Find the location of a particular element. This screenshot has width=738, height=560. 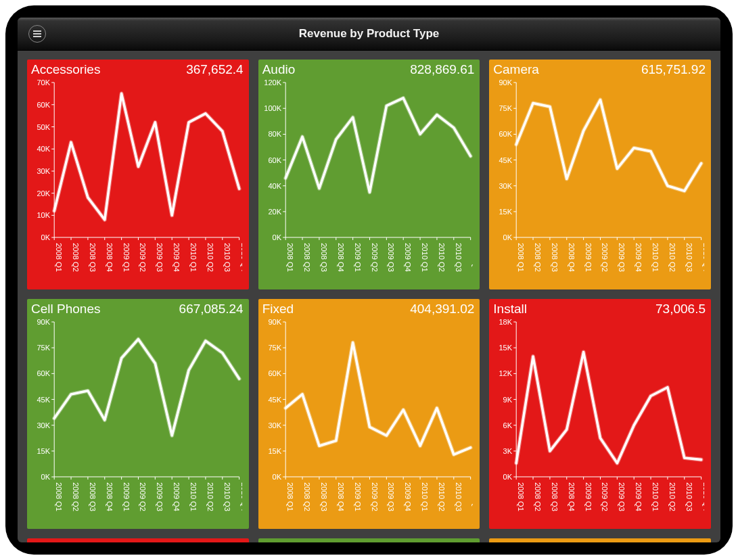

card-accessories: Accessories367,652.40K10K20K30K40K50K60K… is located at coordinates (138, 174).